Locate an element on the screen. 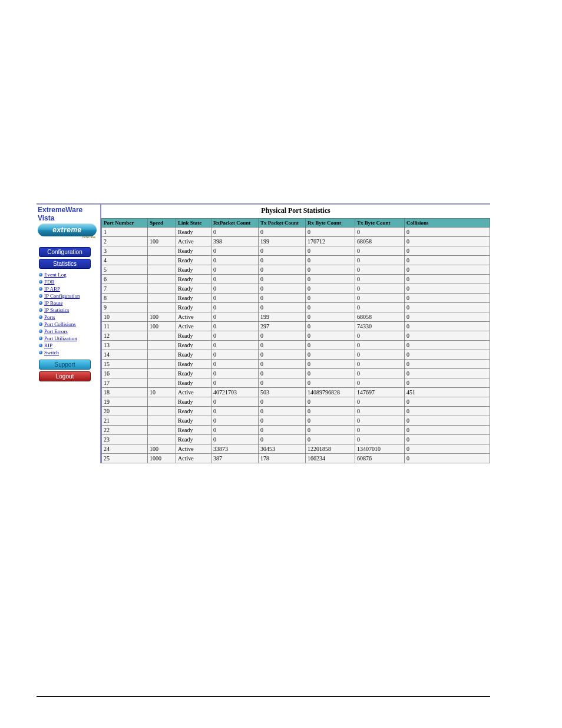 The image size is (562, 728). nav-item-port-errors: Port Errors is located at coordinates (70, 331).